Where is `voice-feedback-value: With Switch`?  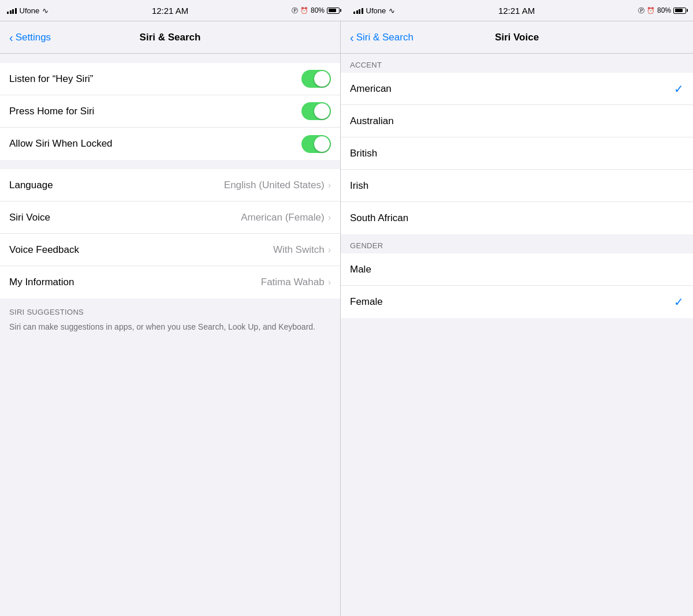 voice-feedback-value: With Switch is located at coordinates (299, 250).